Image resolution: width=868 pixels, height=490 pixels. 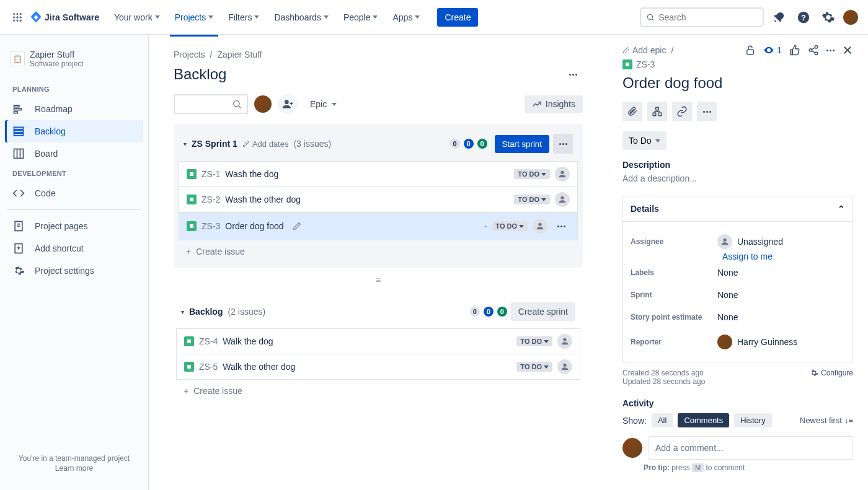 I want to click on share-icon, so click(x=813, y=50).